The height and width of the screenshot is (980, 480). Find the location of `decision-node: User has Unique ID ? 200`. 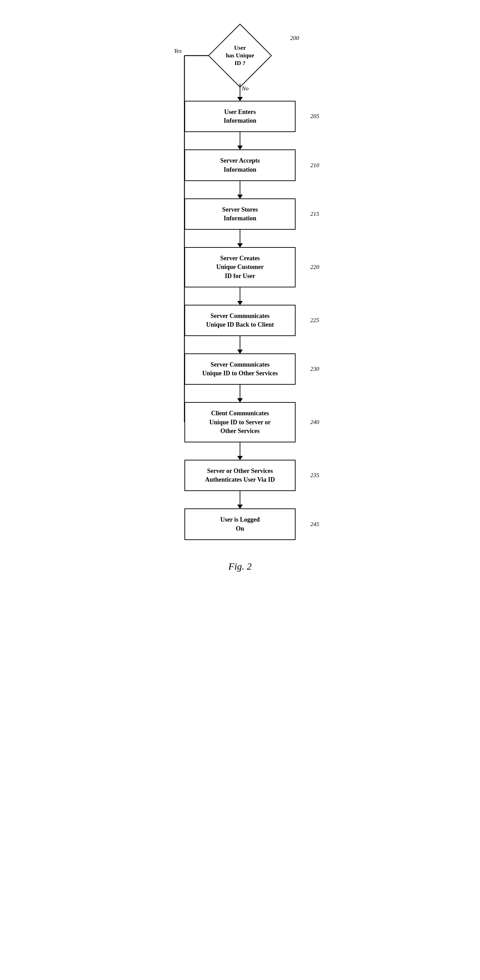

decision-node: User has Unique ID ? 200 is located at coordinates (240, 56).